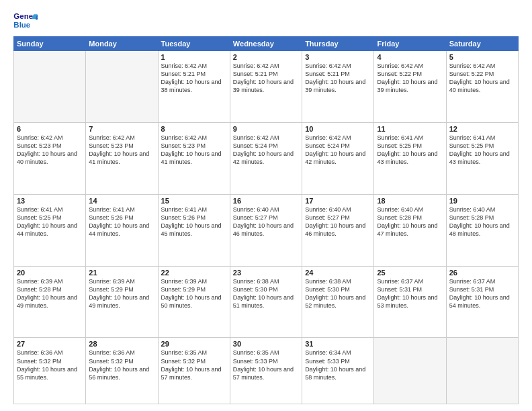 This screenshot has width=532, height=411. What do you see at coordinates (50, 201) in the screenshot?
I see `day-number: 13` at bounding box center [50, 201].